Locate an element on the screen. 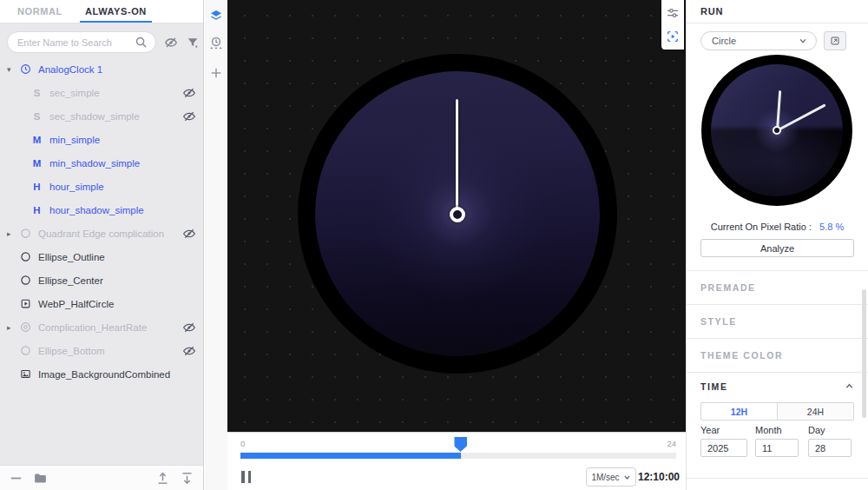 The height and width of the screenshot is (490, 868). move-to-top-icon is located at coordinates (163, 478).